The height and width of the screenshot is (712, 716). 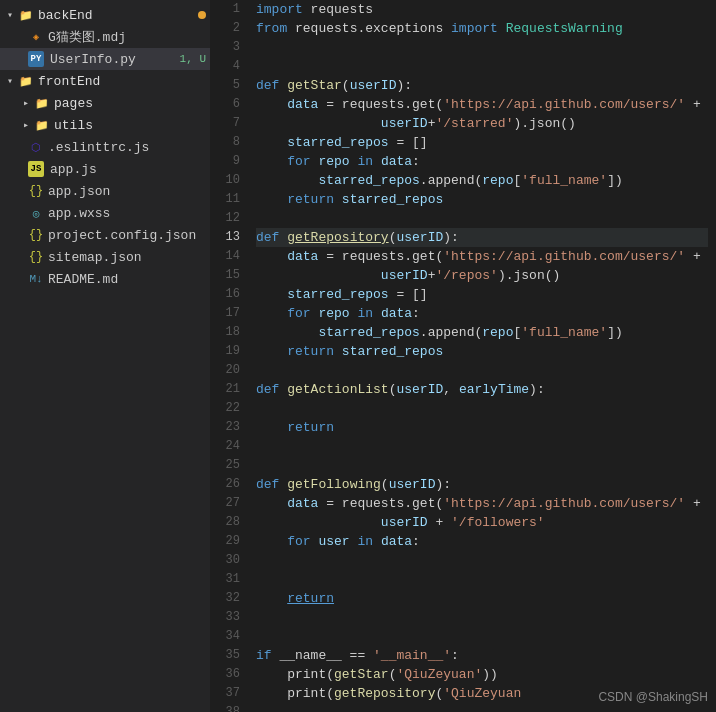 What do you see at coordinates (229, 356) in the screenshot?
I see `line-numbers-gutter: 1234567891011121314151617181920212223242…` at bounding box center [229, 356].